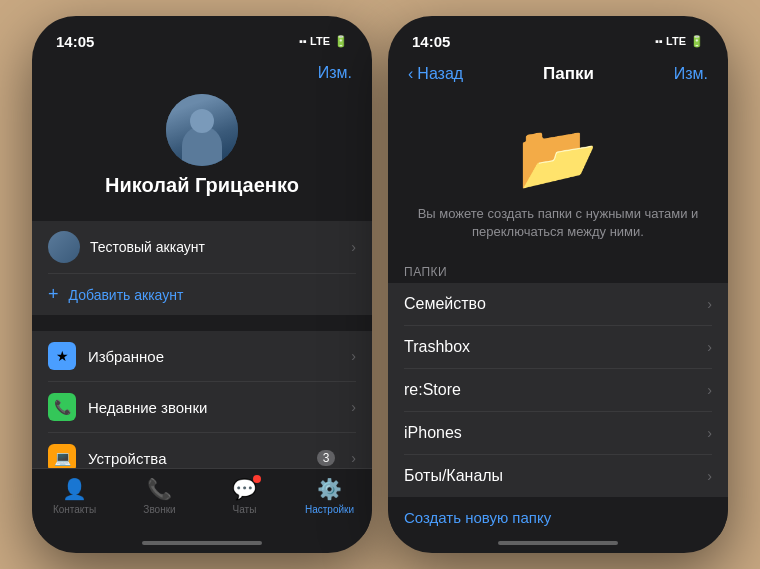 Image resolution: width=760 pixels, height=569 pixels. Describe the element at coordinates (558, 543) in the screenshot. I see `right-home-indicator` at that location.